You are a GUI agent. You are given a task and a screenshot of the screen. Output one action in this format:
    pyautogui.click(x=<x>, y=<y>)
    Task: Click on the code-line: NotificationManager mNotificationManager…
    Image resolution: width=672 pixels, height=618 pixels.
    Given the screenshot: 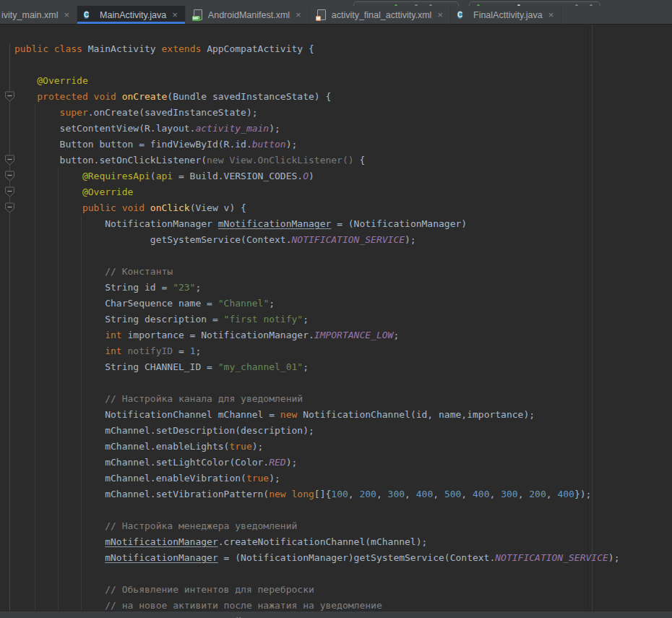 What is the action you would take?
    pyautogui.click(x=336, y=224)
    